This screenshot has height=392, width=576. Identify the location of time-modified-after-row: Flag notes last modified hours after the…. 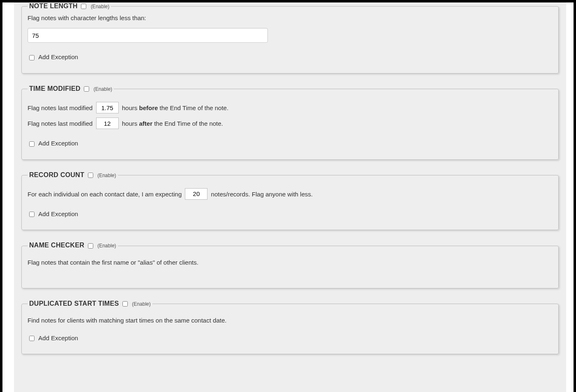
(290, 123).